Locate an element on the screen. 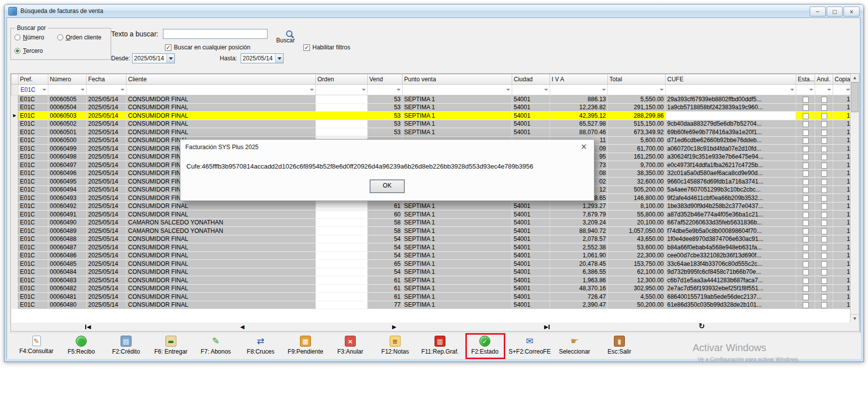  filter-cell-punto is located at coordinates (457, 90).